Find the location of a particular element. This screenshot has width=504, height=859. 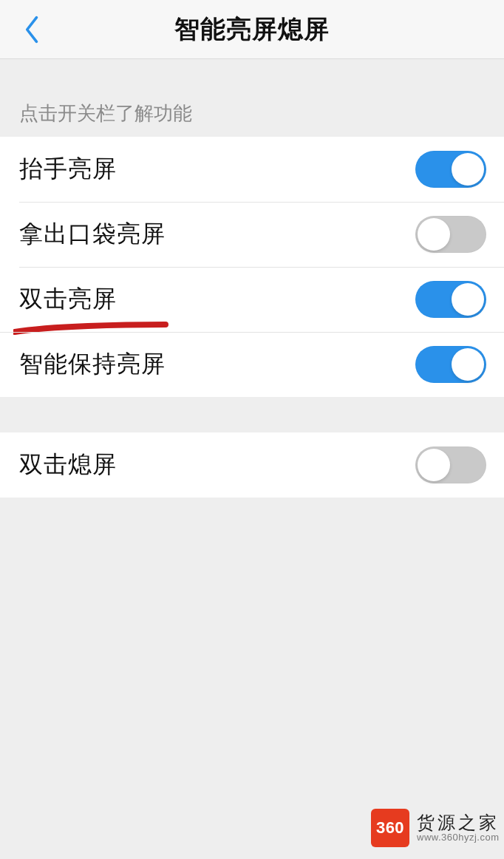

settings-row: 拿出口袋亮屏 is located at coordinates (252, 234).